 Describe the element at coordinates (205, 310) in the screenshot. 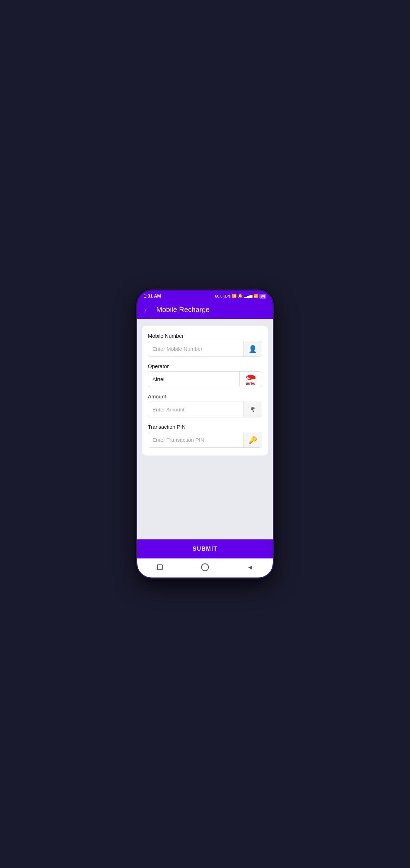

I see `app-bar: ← Mobile Recharge` at that location.